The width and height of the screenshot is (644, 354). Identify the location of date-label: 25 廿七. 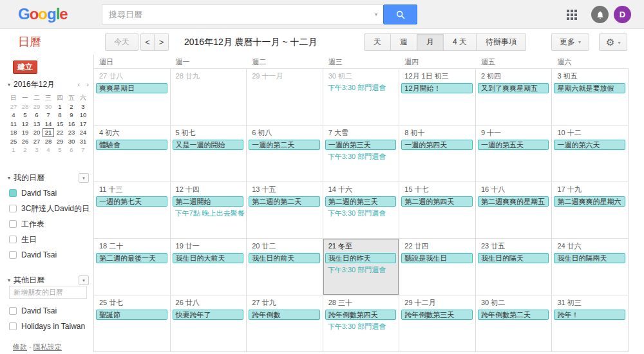
(135, 303).